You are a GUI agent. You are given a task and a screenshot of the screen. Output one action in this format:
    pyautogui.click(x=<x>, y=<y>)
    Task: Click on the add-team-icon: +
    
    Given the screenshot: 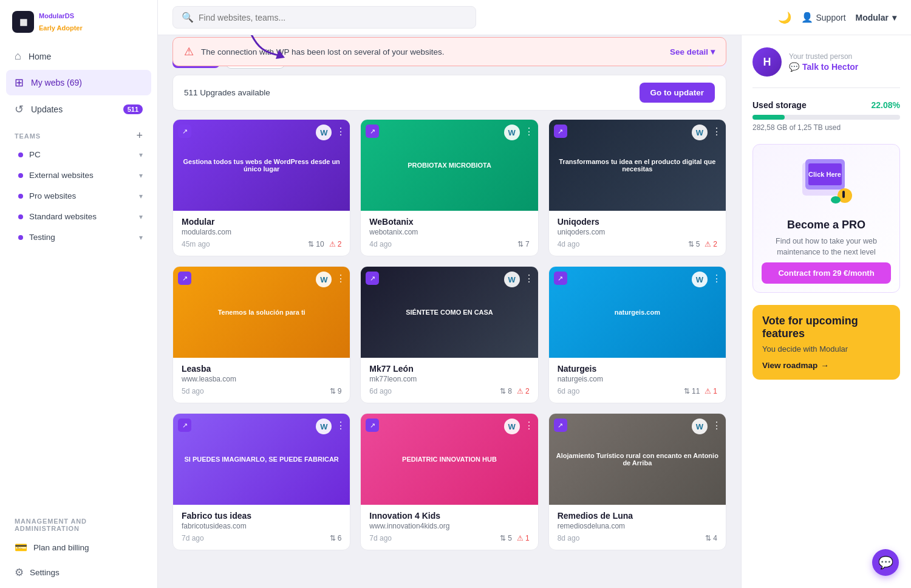 What is the action you would take?
    pyautogui.click(x=140, y=136)
    